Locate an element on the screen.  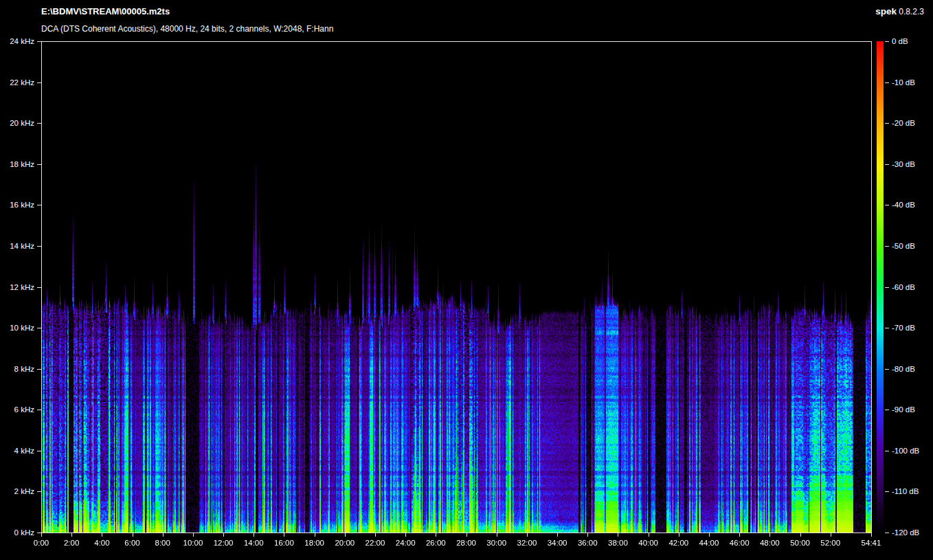
db-tick-label: -10 dB is located at coordinates (903, 82).